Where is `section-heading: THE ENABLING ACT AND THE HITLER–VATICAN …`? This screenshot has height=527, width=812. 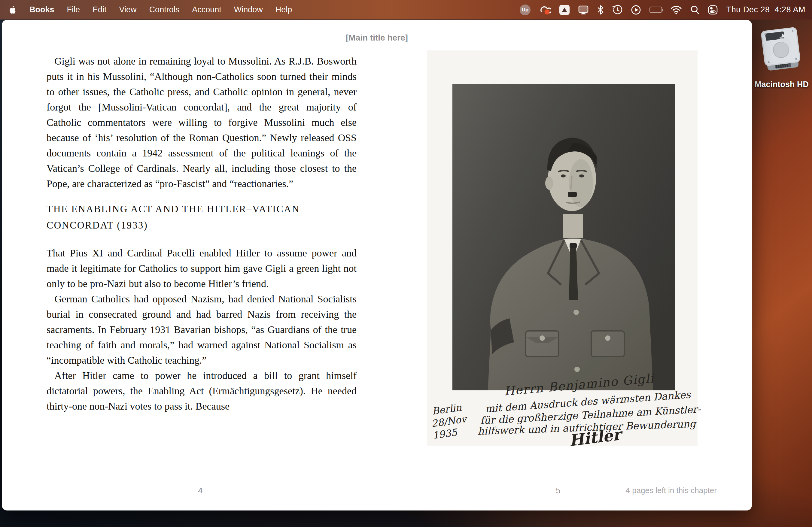 section-heading: THE ENABLING ACT AND THE HITLER–VATICAN … is located at coordinates (201, 217).